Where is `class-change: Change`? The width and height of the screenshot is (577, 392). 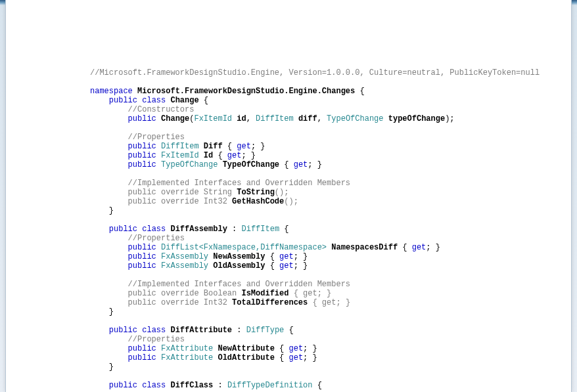 class-change: Change is located at coordinates (184, 100).